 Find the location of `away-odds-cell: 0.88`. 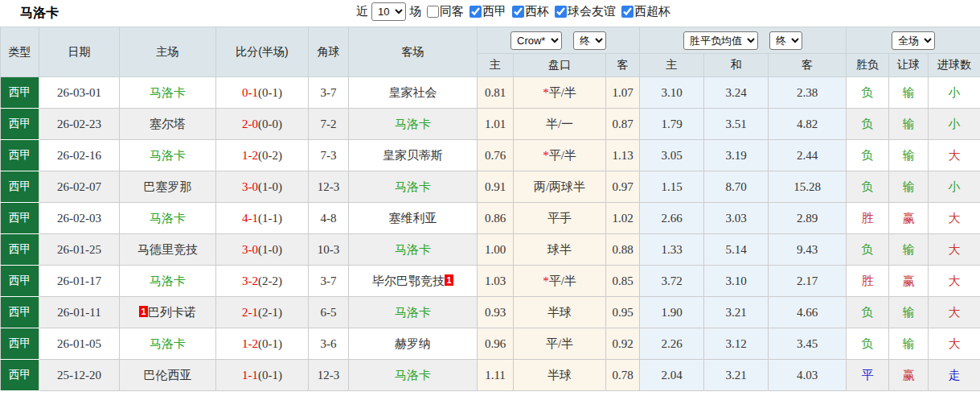

away-odds-cell: 0.88 is located at coordinates (623, 250).